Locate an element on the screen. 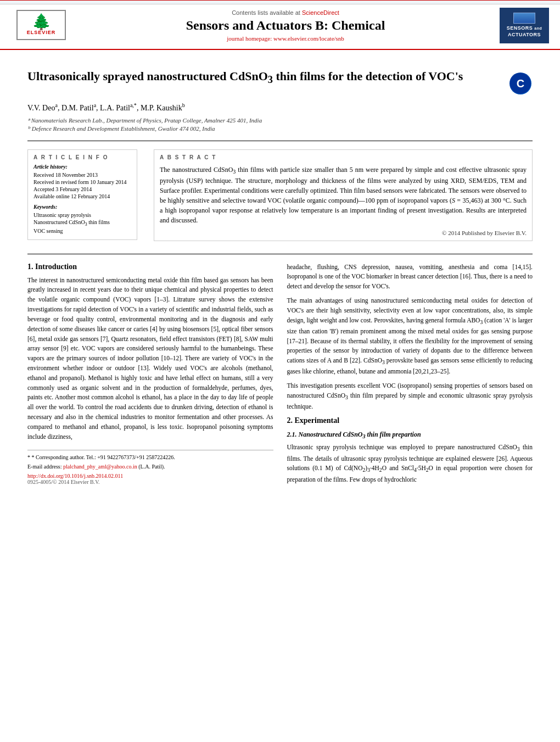 The width and height of the screenshot is (560, 742). crossmark-icon: C is located at coordinates (520, 83).